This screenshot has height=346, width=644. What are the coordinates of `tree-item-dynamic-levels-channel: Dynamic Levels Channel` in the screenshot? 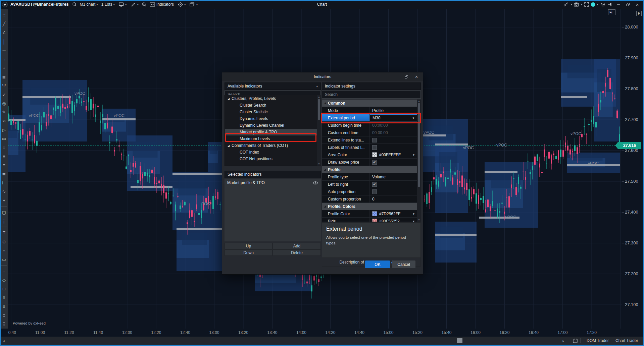 It's located at (273, 125).